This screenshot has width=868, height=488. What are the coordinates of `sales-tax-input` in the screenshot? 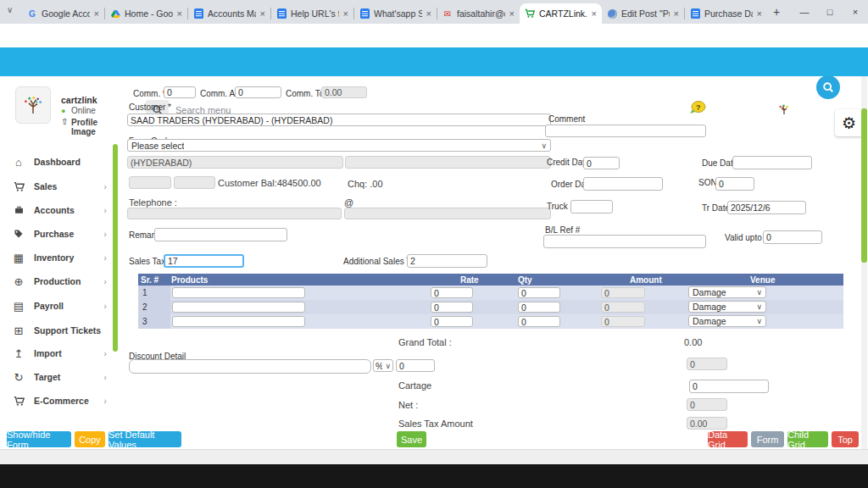 It's located at (203, 261).